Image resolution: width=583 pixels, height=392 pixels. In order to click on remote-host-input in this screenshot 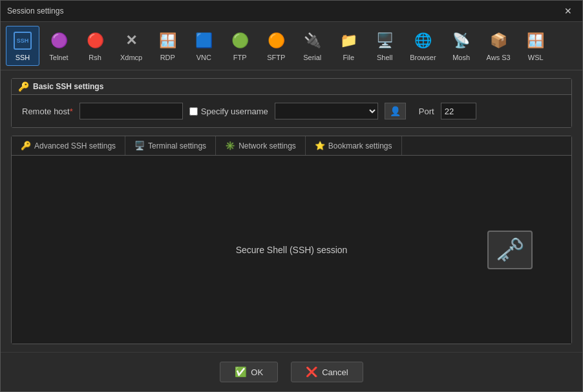, I will do `click(131, 111)`.